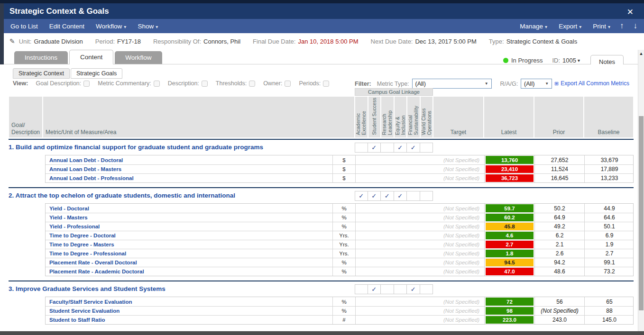 The image size is (644, 335). What do you see at coordinates (534, 27) in the screenshot?
I see `menu-item-manage: Manage▾` at bounding box center [534, 27].